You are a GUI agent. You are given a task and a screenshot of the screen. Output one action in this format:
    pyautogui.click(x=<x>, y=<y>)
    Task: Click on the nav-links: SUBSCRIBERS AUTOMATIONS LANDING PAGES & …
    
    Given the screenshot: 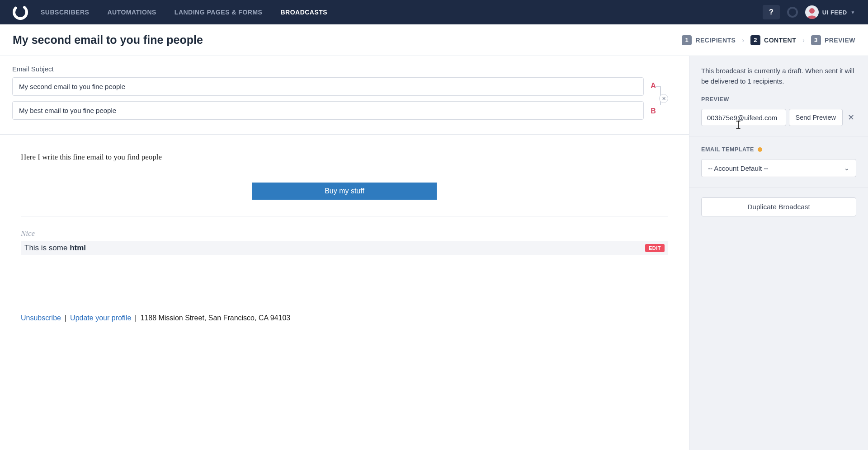 What is the action you would take?
    pyautogui.click(x=184, y=12)
    